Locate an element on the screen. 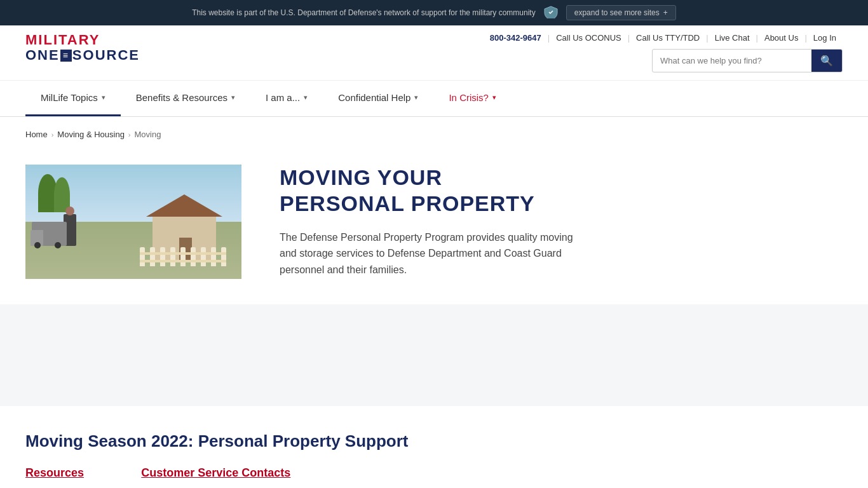 This screenshot has height=488, width=868. search-bar: 🔍 is located at coordinates (747, 61).